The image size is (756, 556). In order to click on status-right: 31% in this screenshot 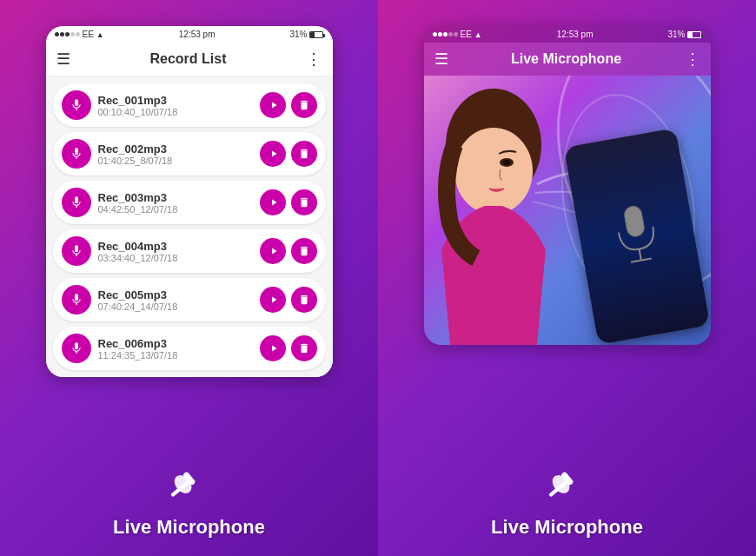, I will do `click(306, 35)`.